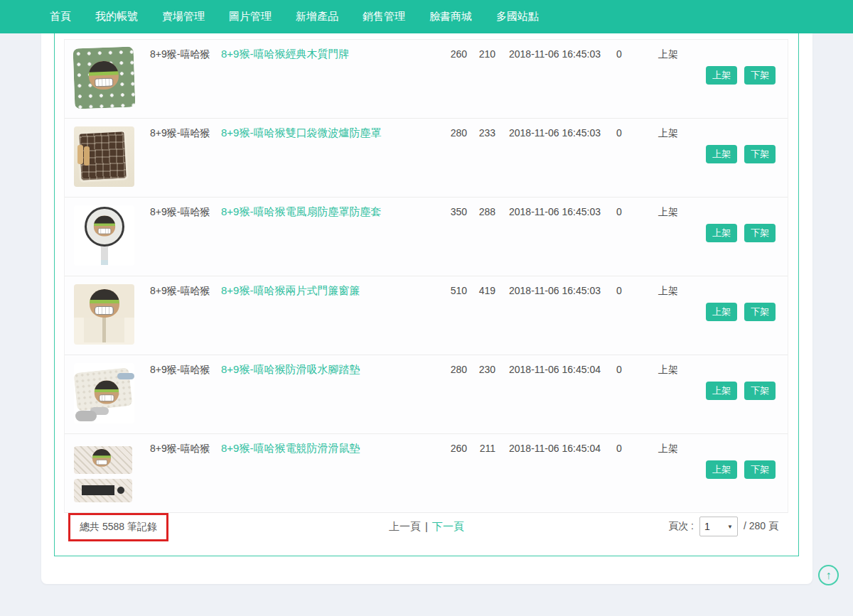 This screenshot has width=853, height=616. What do you see at coordinates (448, 526) in the screenshot?
I see `next-page-link: 下一頁` at bounding box center [448, 526].